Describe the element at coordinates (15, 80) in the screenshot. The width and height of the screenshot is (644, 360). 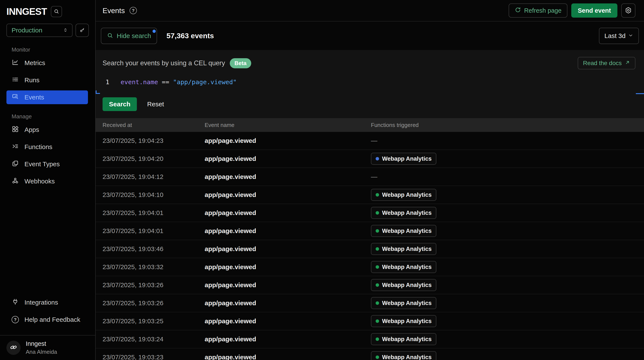
I see `runs-list-icon` at that location.